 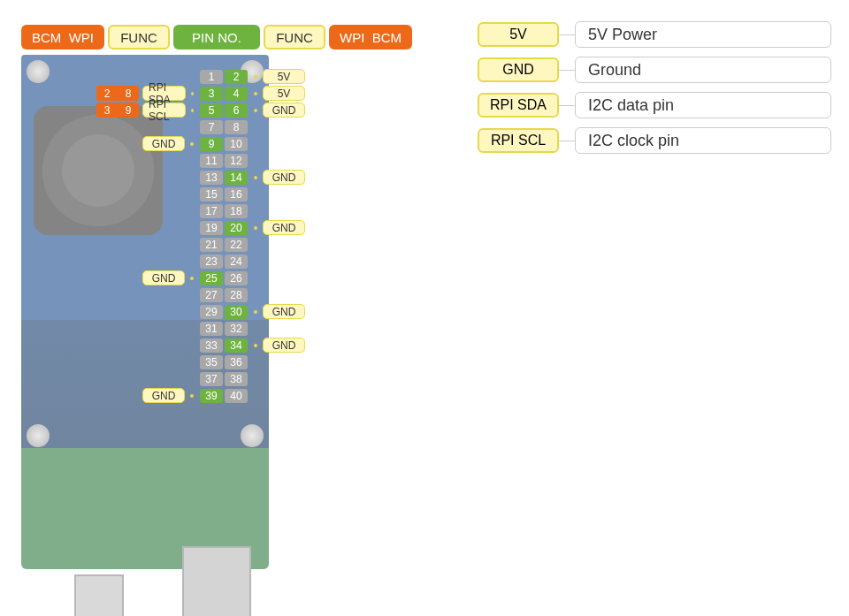 What do you see at coordinates (236, 329) in the screenshot?
I see `pin-number: 32` at bounding box center [236, 329].